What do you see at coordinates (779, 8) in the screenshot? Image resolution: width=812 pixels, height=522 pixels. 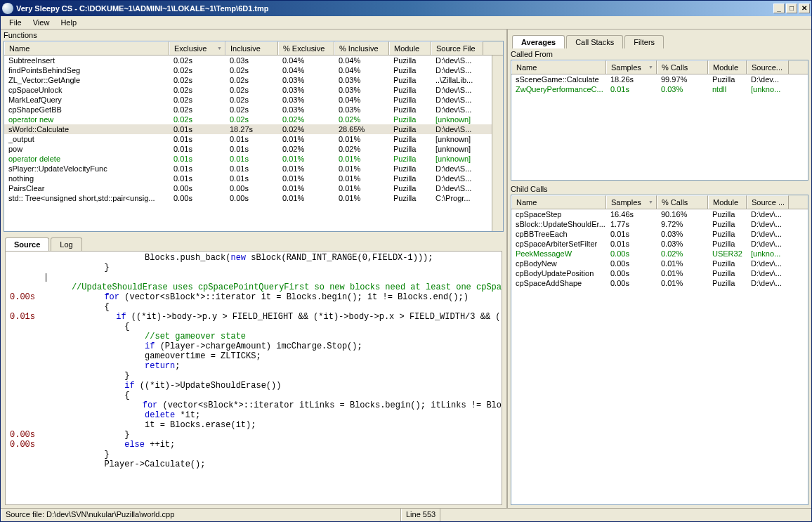 I see `minimize-button: _` at bounding box center [779, 8].